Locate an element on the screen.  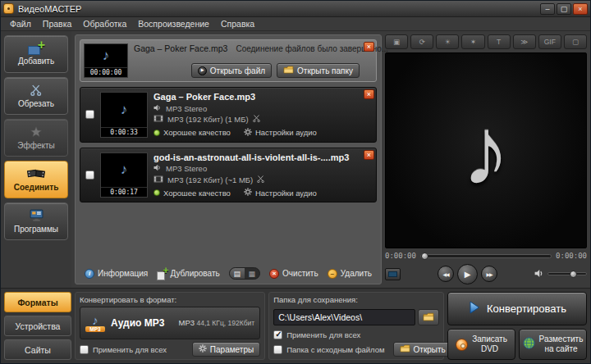
add-plus-icon is located at coordinates (36, 49).